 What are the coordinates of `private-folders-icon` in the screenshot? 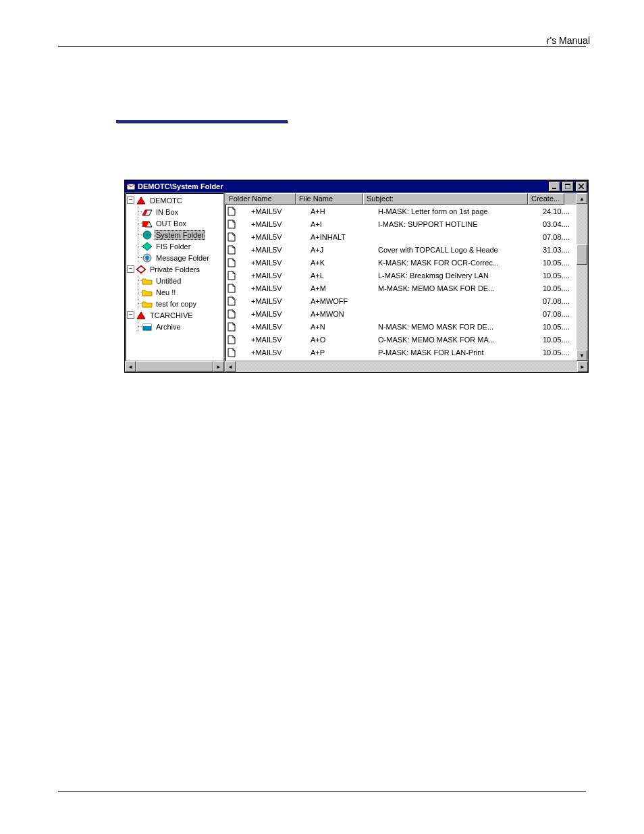 It's located at (141, 269).